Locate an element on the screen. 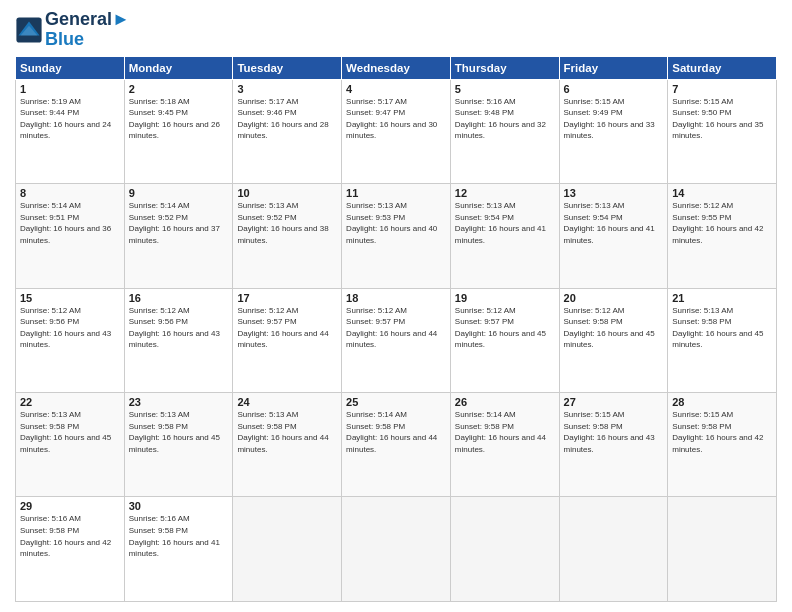 The width and height of the screenshot is (792, 612). calendar-cell: 11Sunrise: 5:13 AMSunset: 9:53 PMDayligh… is located at coordinates (396, 236).